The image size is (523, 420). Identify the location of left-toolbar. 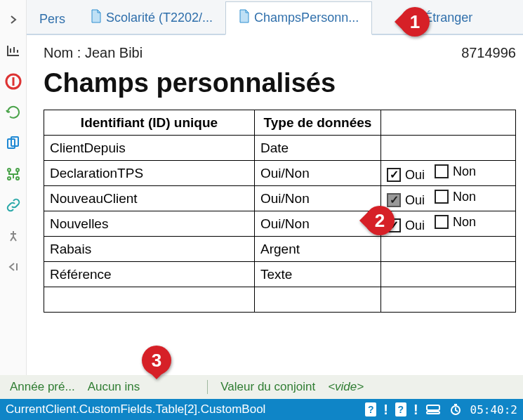
(13, 198).